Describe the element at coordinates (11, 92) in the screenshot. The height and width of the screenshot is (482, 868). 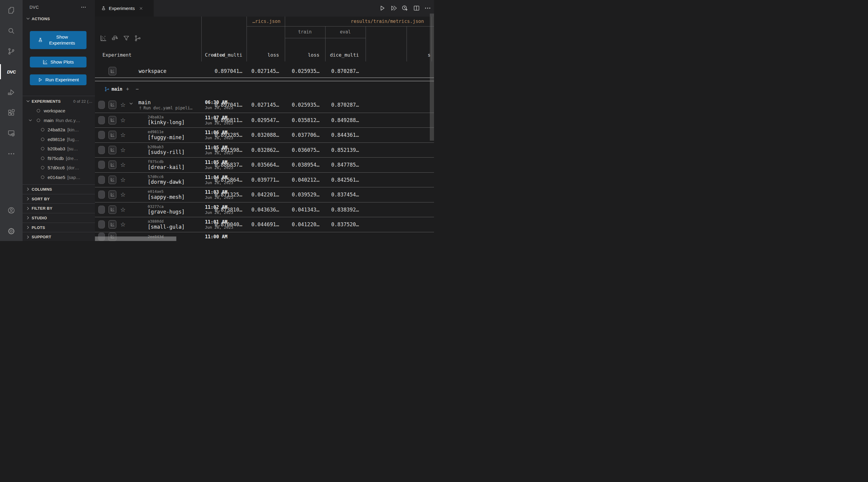
I see `activity-item-run-debug` at that location.